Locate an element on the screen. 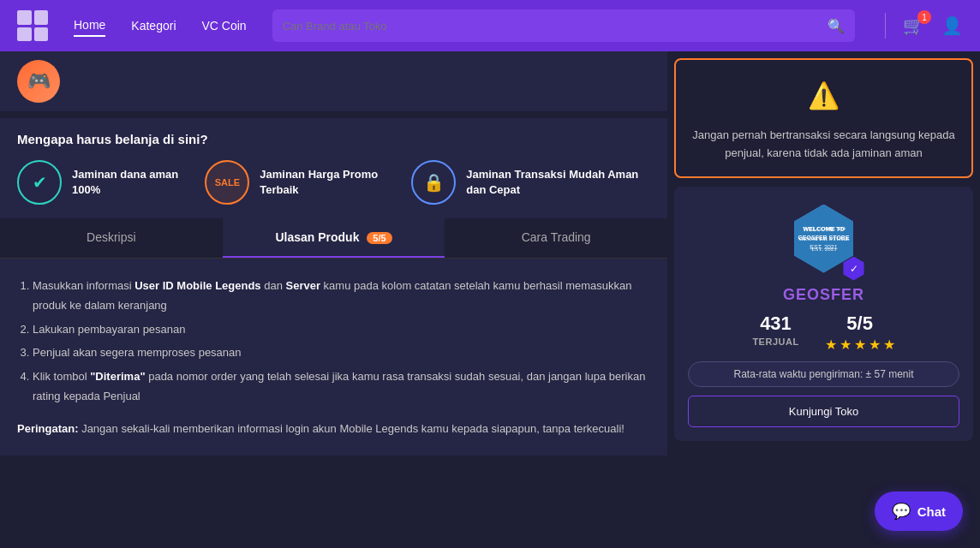 The height and width of the screenshot is (548, 980). avatar: 🎮 is located at coordinates (39, 81).